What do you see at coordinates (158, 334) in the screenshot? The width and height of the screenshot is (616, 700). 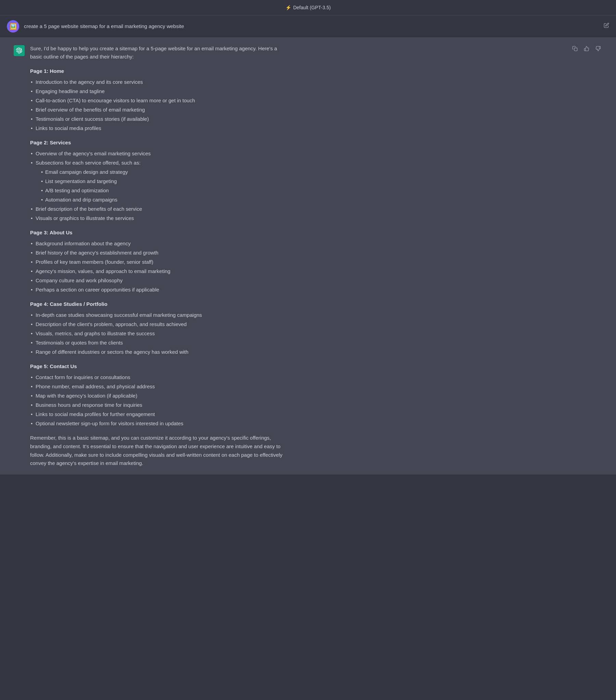 I see `page-4-bullets: In-depth case studies showcasing success…` at bounding box center [158, 334].